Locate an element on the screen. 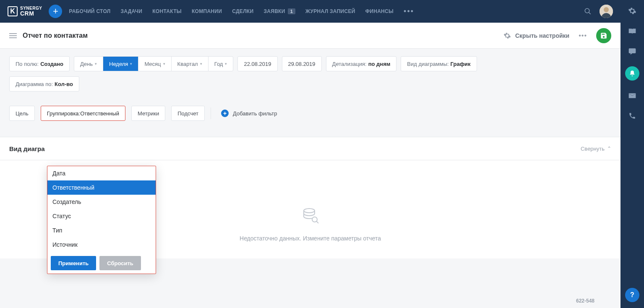 This screenshot has height=308, width=644. logo-icon: K is located at coordinates (13, 11).